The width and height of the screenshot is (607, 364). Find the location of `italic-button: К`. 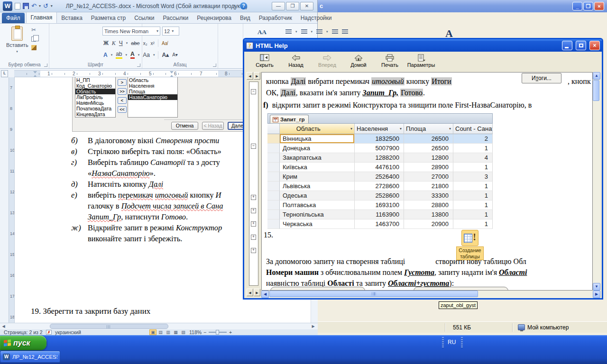

italic-button: К is located at coordinates (114, 44).